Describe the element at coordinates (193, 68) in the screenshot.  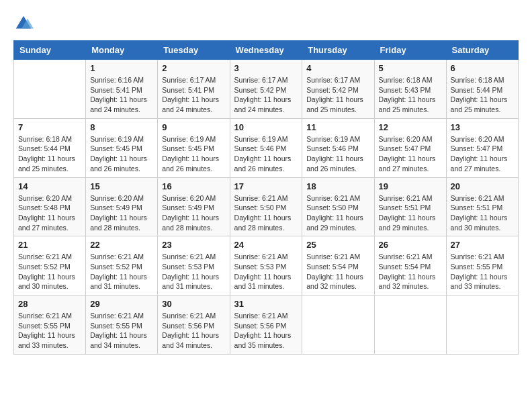
I see `day-number: 2` at that location.